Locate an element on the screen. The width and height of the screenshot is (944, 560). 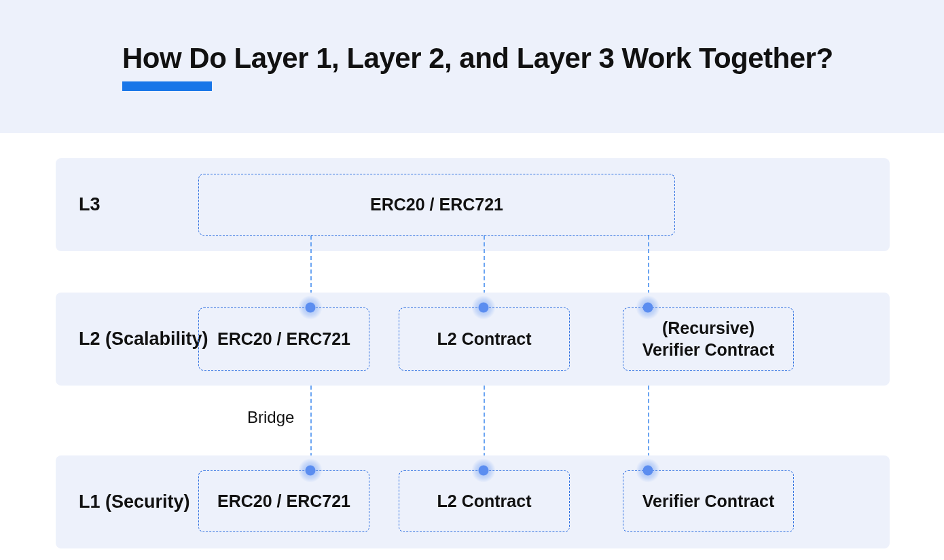
row-label-l3: L3 is located at coordinates (90, 205).